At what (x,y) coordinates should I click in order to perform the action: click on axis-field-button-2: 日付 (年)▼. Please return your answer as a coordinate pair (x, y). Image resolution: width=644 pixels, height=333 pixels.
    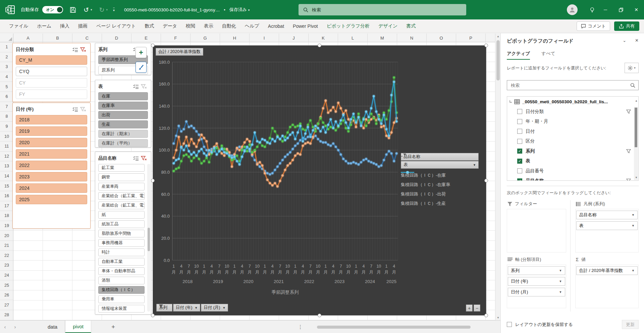
    Looking at the image, I should click on (186, 308).